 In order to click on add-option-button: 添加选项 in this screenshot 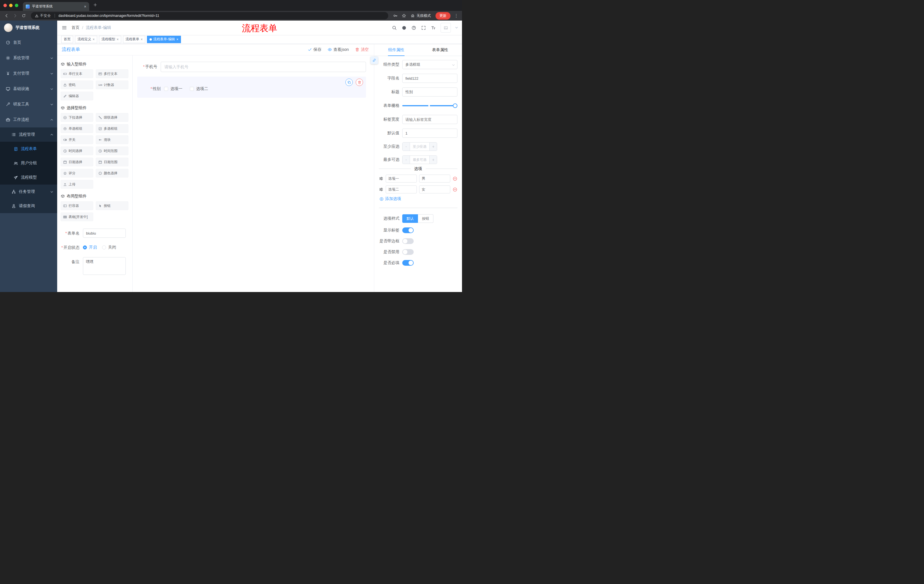, I will do `click(418, 199)`.